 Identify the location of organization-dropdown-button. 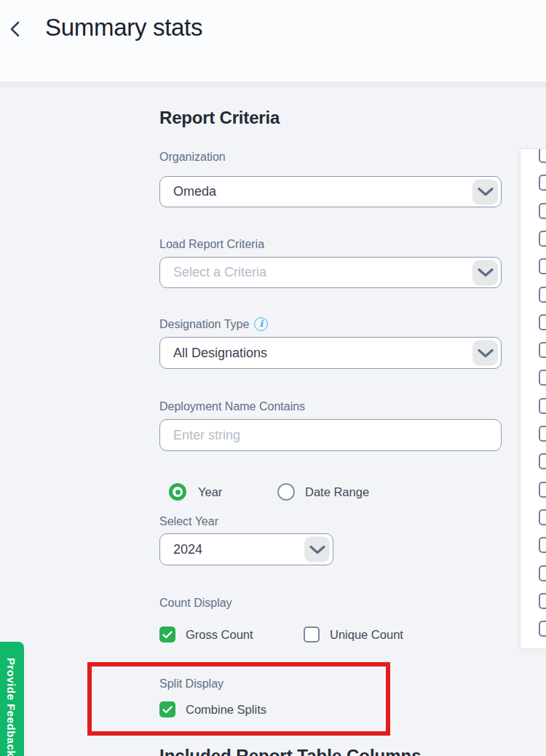
(485, 192).